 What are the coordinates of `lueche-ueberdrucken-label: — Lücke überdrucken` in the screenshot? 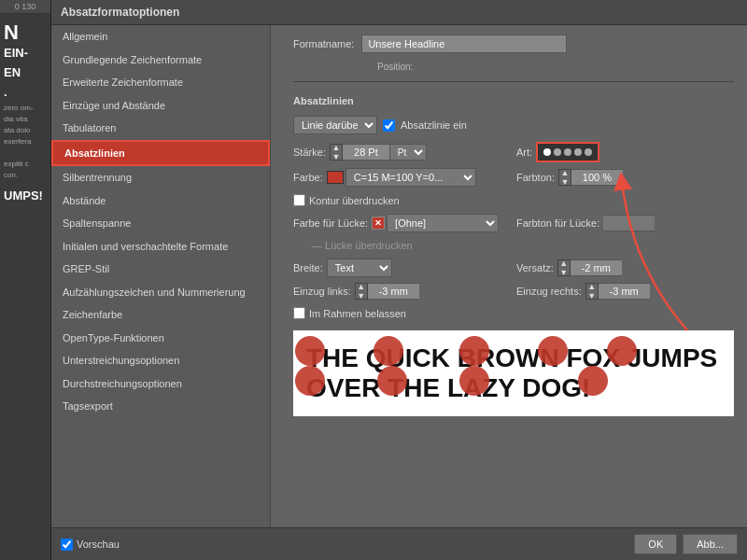 It's located at (362, 245).